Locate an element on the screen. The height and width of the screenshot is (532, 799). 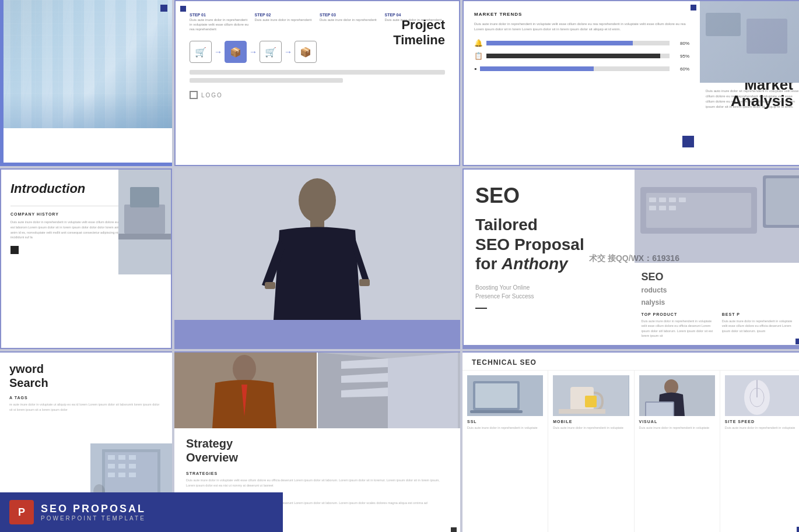
market-trends-label: MARKET TRENDS is located at coordinates (582, 14).